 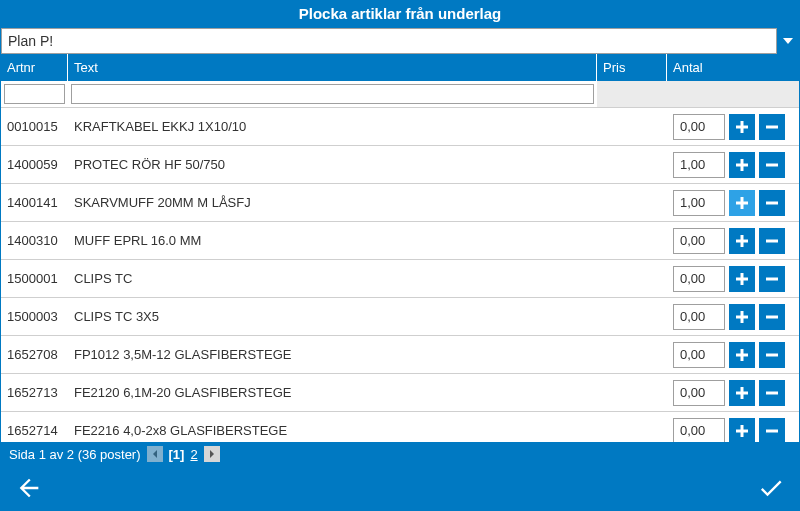 I want to click on pager-current-page: [1], so click(x=177, y=454).